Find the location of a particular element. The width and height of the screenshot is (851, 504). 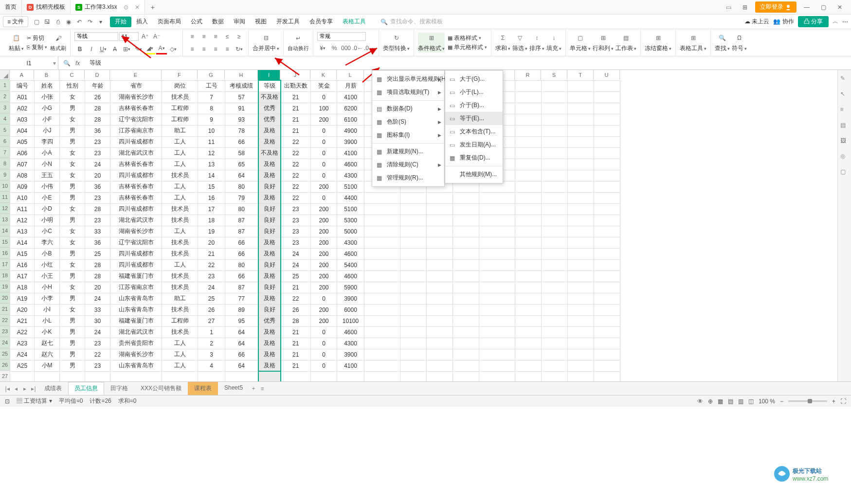

data-cell: 小王 is located at coordinates (47, 276).